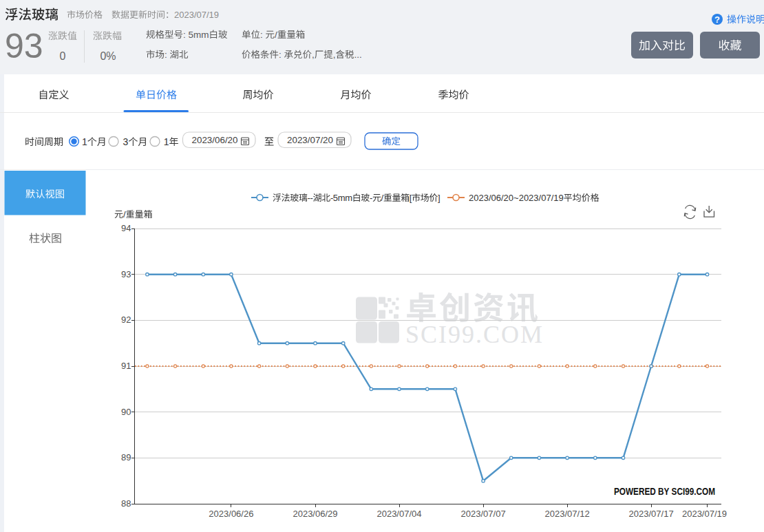 The image size is (764, 532). I want to click on svg-text: 2023/06/29, so click(315, 513).